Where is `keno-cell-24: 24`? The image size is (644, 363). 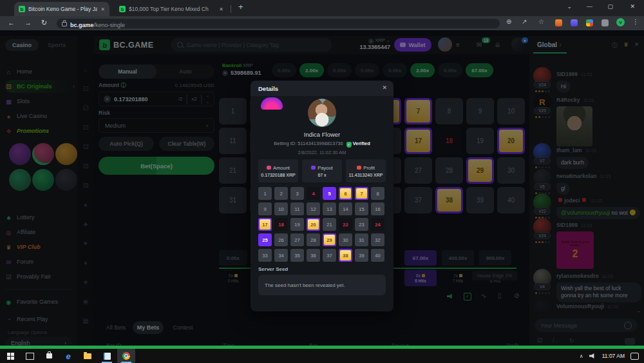
keno-cell-24: 24 is located at coordinates (377, 224).